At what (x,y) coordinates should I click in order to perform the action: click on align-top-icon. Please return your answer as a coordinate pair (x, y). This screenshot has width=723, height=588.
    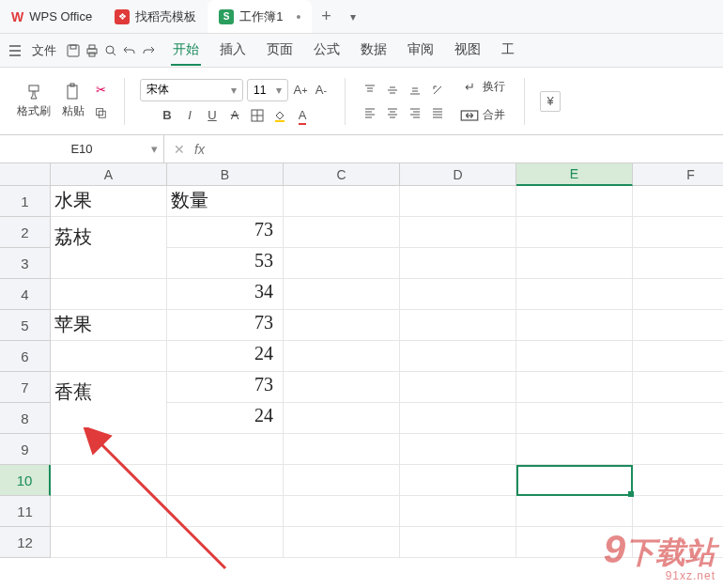
    Looking at the image, I should click on (370, 90).